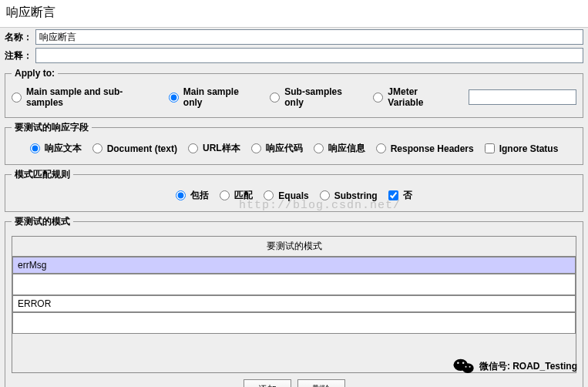  What do you see at coordinates (256, 148) in the screenshot?
I see `radio-response-code` at bounding box center [256, 148].